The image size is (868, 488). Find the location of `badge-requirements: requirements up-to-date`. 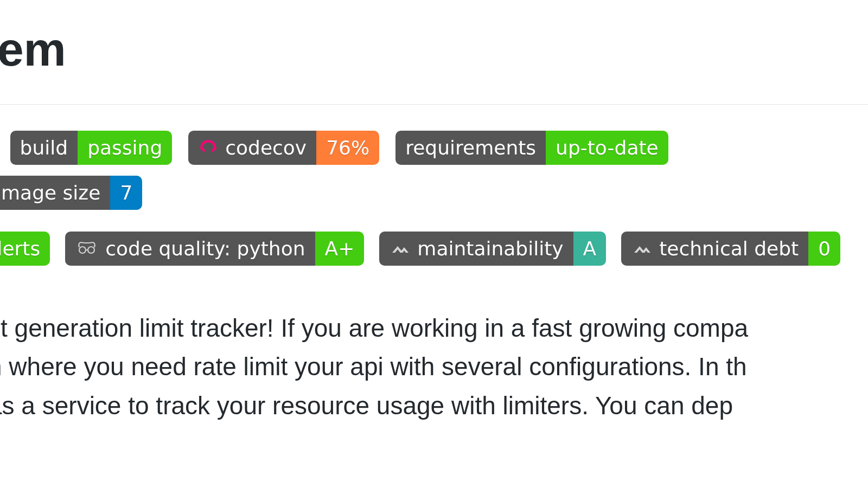

badge-requirements: requirements up-to-date is located at coordinates (532, 147).